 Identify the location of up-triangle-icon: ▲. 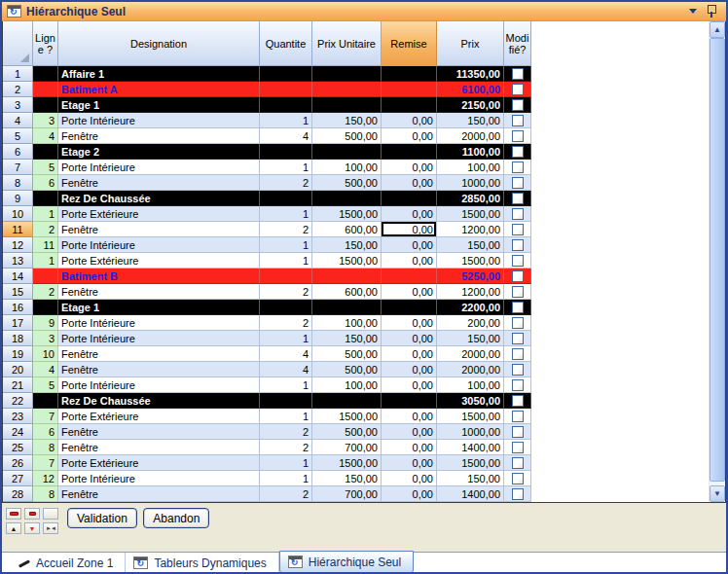
(14, 528).